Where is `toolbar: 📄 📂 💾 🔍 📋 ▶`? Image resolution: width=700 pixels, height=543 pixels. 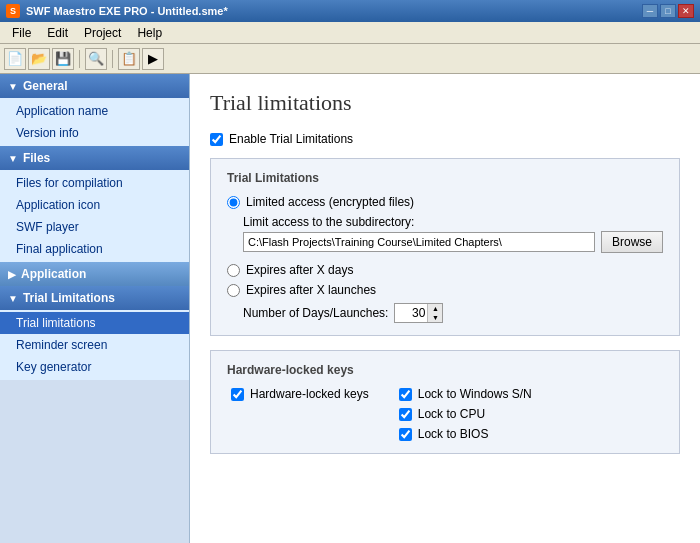 toolbar: 📄 📂 💾 🔍 📋 ▶ is located at coordinates (350, 59).